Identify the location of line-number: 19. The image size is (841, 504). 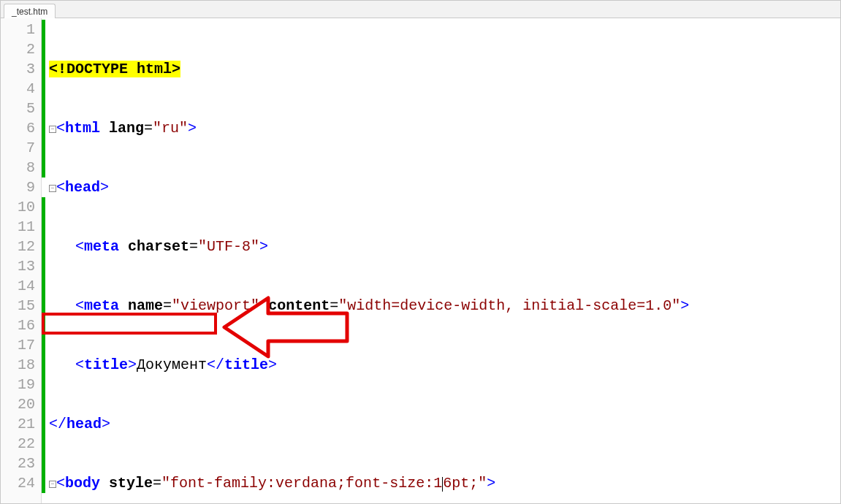
(18, 384).